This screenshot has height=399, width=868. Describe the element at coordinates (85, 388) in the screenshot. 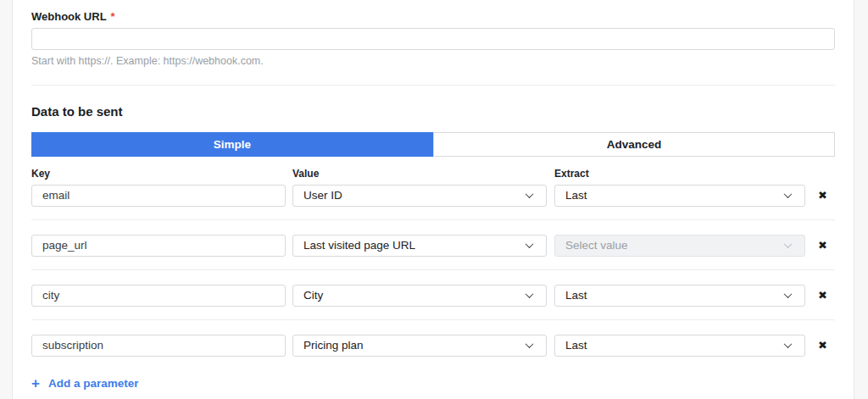

I see `add-parameter-button: + Add a parameter` at that location.